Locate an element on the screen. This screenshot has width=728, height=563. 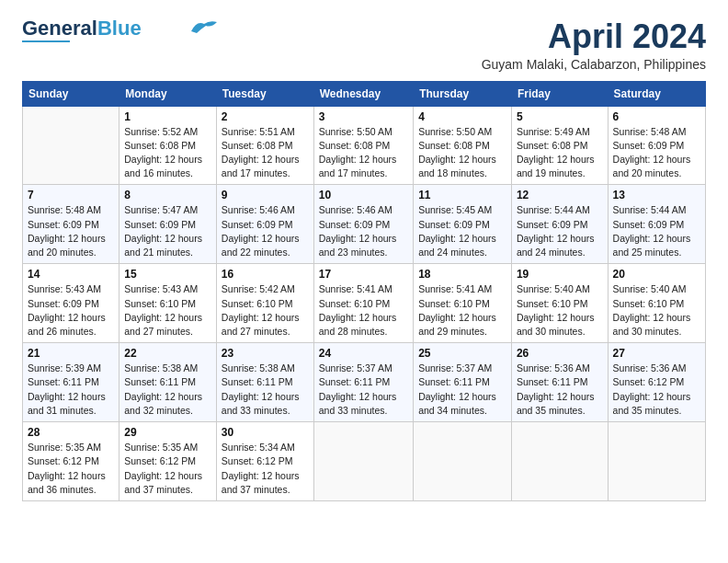
day-info: Sunrise: 5:51 AM Sunset: 6:08 PM Dayligh… is located at coordinates (265, 153).